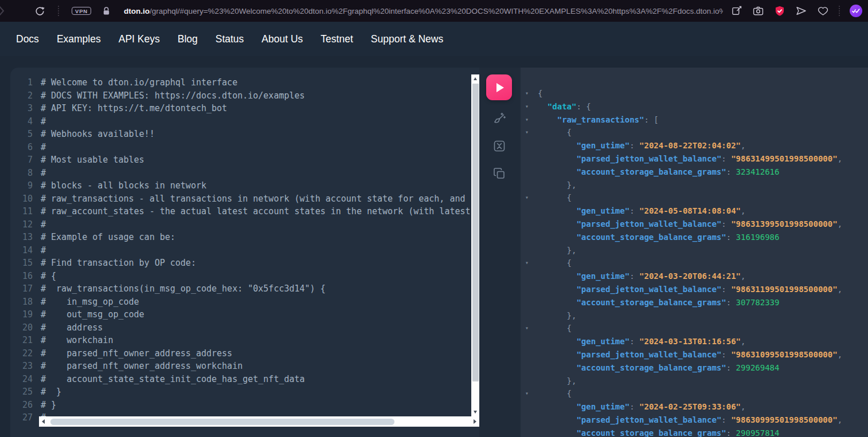 This screenshot has height=437, width=868. I want to click on editor-horizontal-scrollbar, so click(259, 422).